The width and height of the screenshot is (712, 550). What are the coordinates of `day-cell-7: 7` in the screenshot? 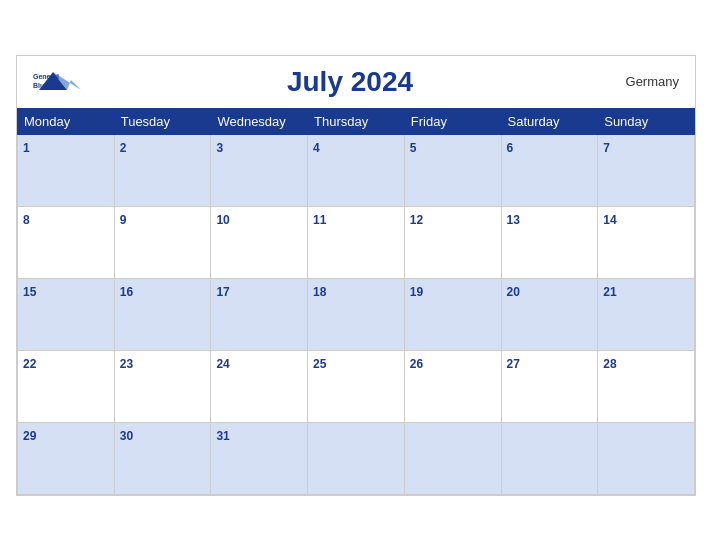 It's located at (646, 170).